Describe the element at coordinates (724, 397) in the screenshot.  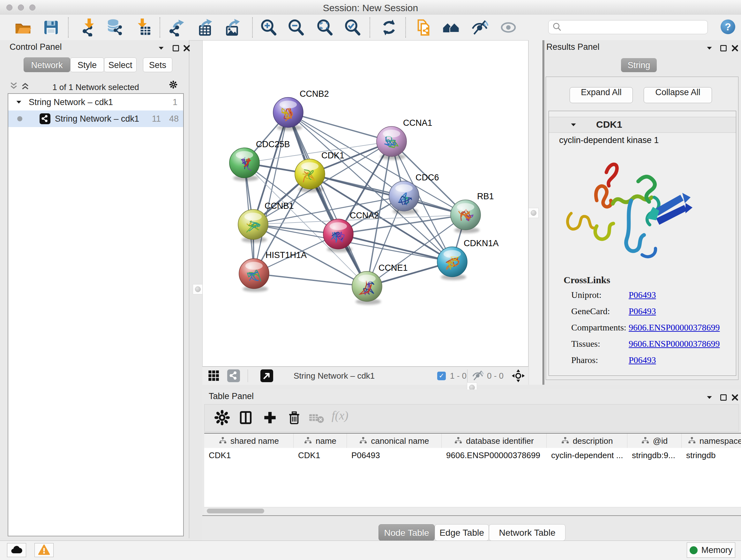
I see `table-panel-float-icon` at that location.